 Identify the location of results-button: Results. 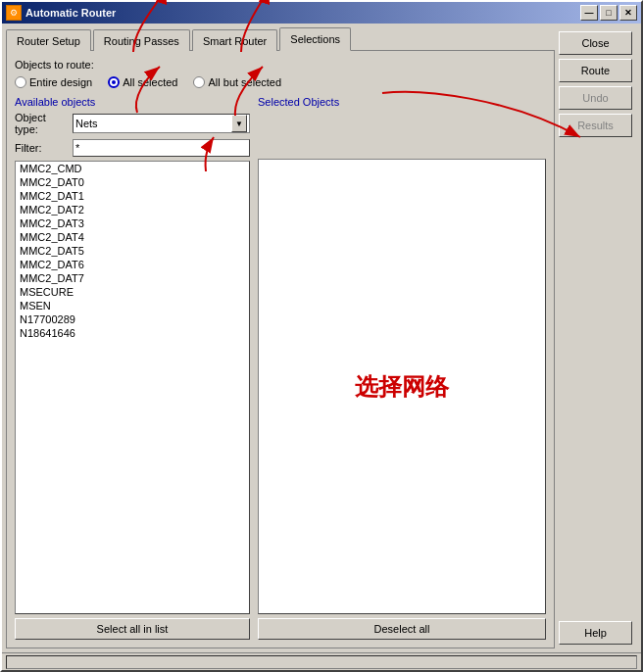
(596, 125).